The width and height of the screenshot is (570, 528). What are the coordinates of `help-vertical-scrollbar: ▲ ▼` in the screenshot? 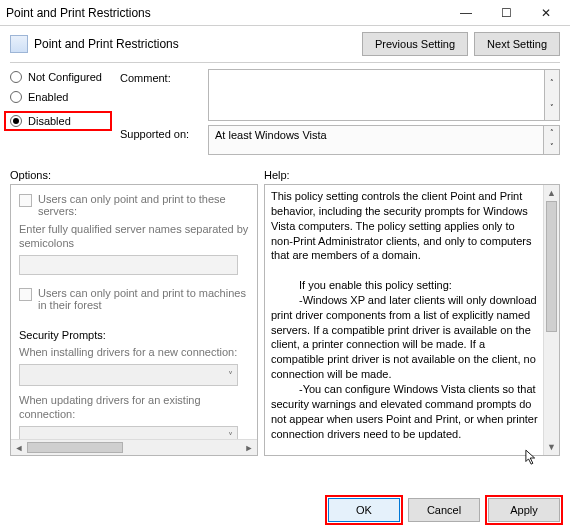 It's located at (551, 320).